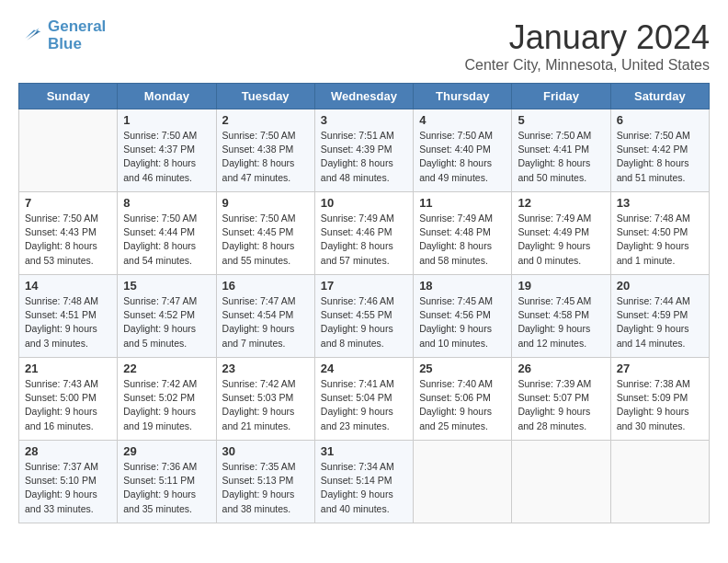 This screenshot has height=563, width=728. What do you see at coordinates (463, 399) in the screenshot?
I see `calendar-cell: 25Sunrise: 7:40 AM Sunset: 5:06 PM Dayli…` at bounding box center [463, 399].